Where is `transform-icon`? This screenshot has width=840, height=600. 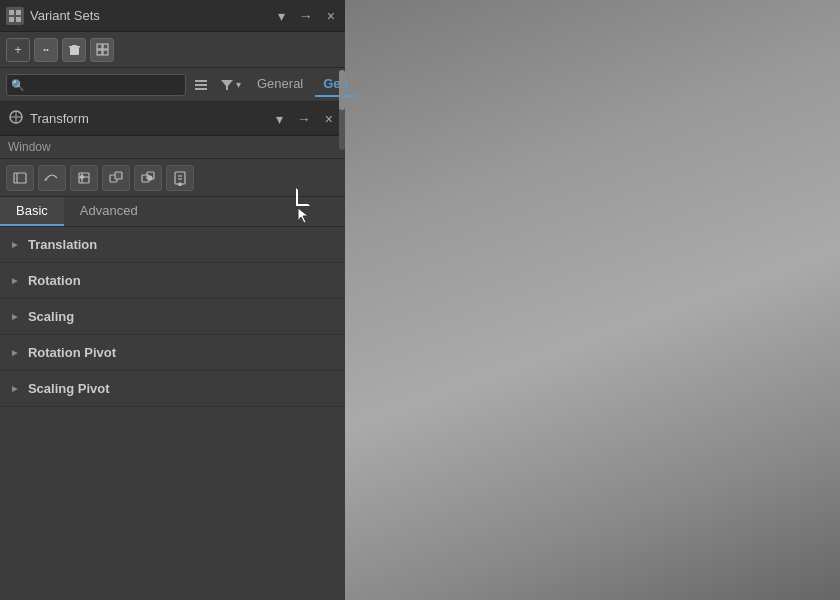 transform-icon is located at coordinates (16, 118).